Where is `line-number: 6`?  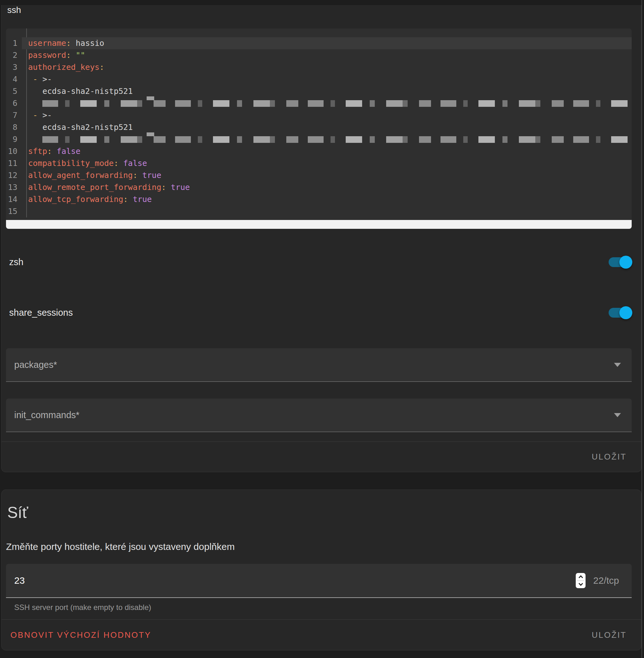 line-number: 6 is located at coordinates (14, 104).